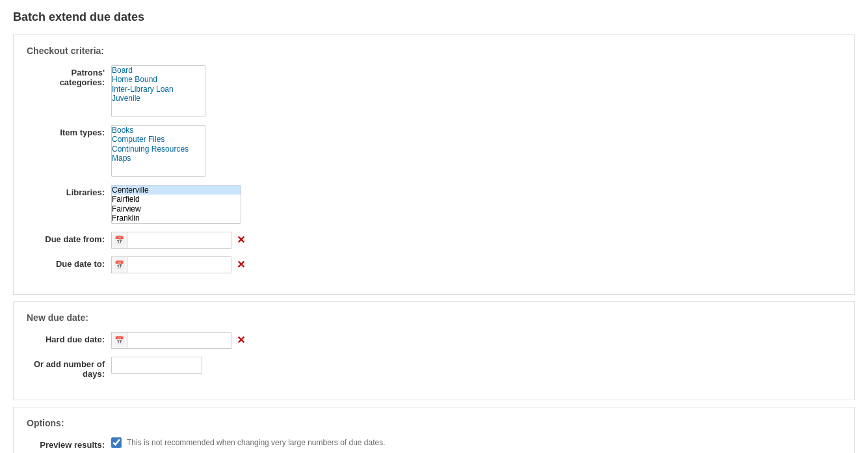 The image size is (868, 453). What do you see at coordinates (241, 340) in the screenshot?
I see `hard-due-date-clear-button: ✕` at bounding box center [241, 340].